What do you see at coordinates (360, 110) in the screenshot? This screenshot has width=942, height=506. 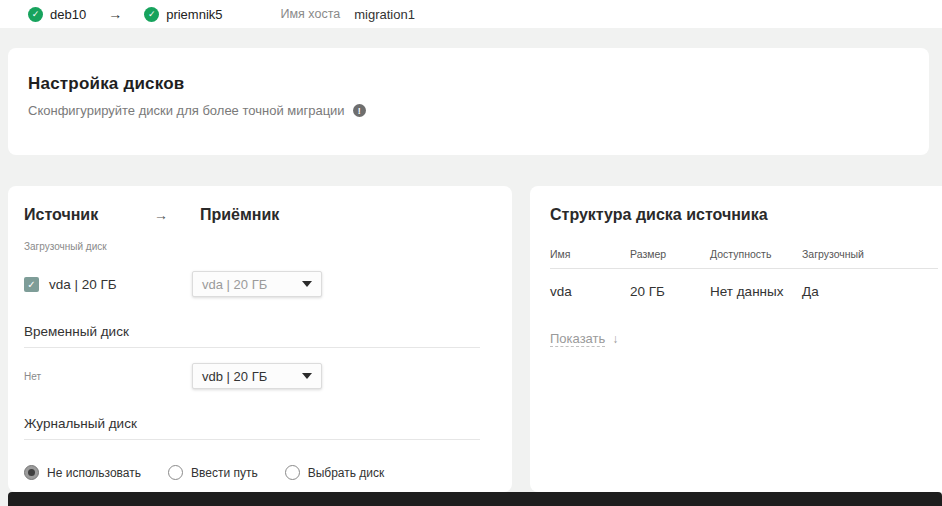 I see `info-icon` at bounding box center [360, 110].